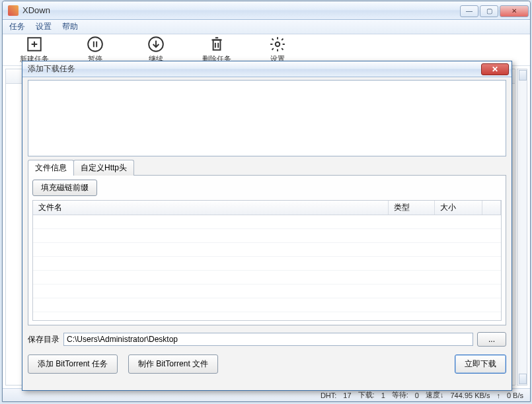 Image resolution: width=532 pixels, height=404 pixels. What do you see at coordinates (95, 44) in the screenshot?
I see `pause-icon` at bounding box center [95, 44].